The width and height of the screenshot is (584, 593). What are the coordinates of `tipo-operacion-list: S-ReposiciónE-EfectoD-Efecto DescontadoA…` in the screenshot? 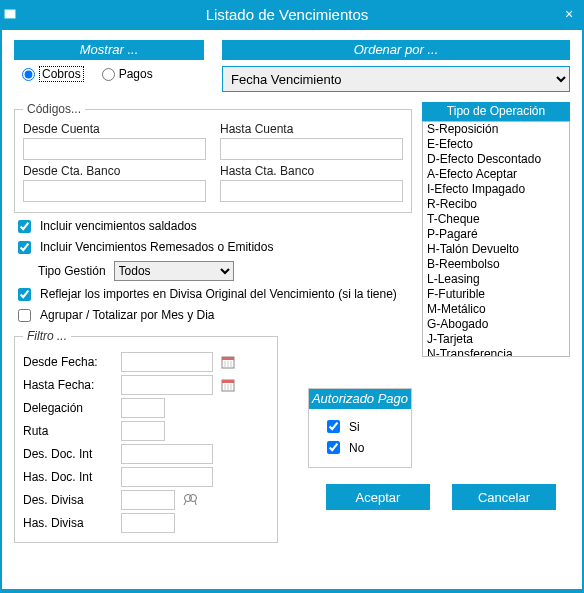 It's located at (496, 239).